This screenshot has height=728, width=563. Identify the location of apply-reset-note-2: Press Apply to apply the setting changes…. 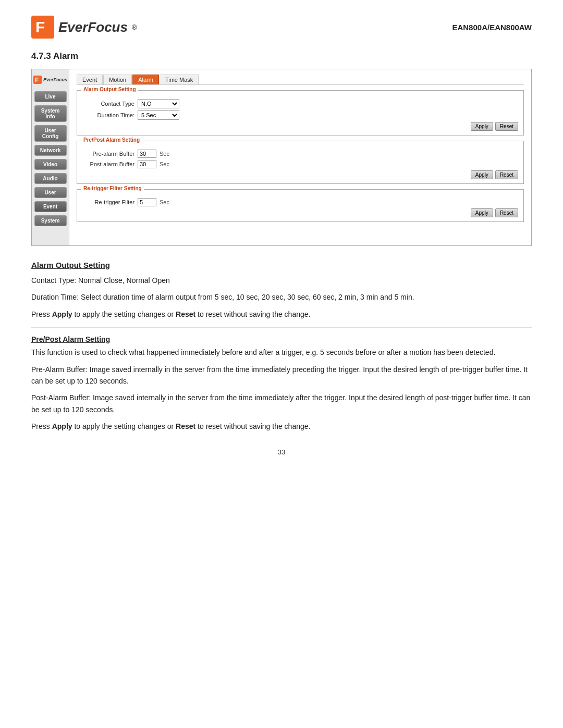
(282, 426).